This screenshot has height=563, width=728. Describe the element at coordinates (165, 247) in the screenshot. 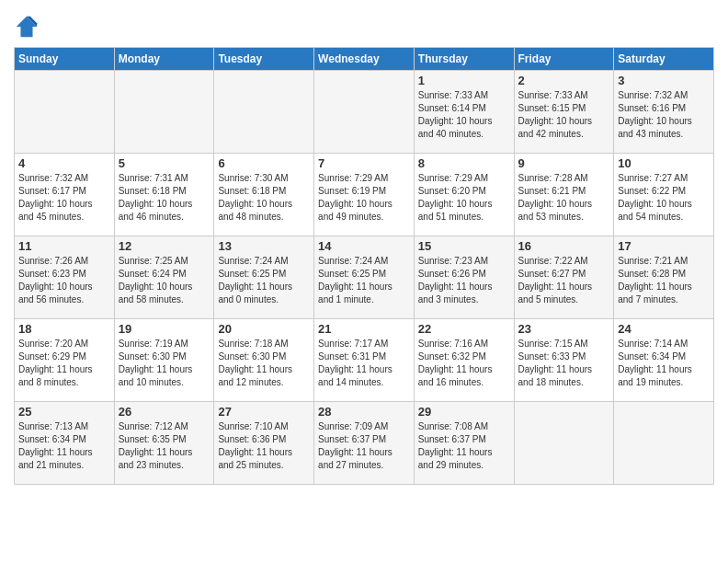

I see `day-number: 12` at that location.